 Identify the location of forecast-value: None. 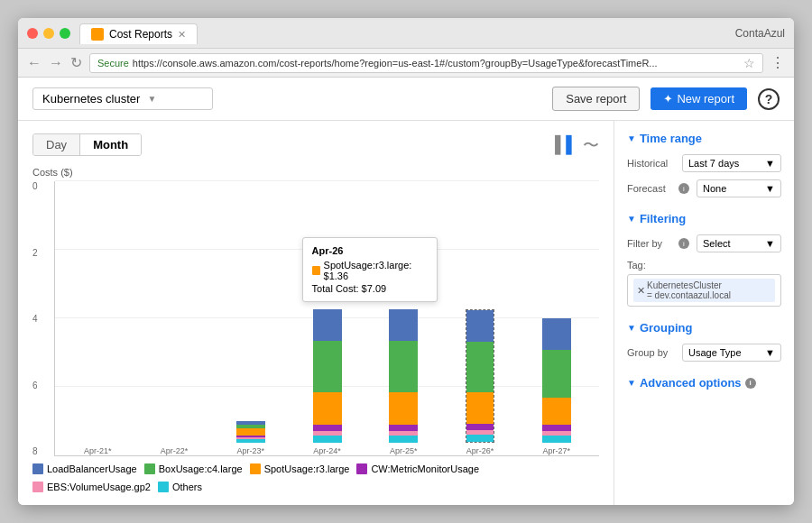
(715, 188).